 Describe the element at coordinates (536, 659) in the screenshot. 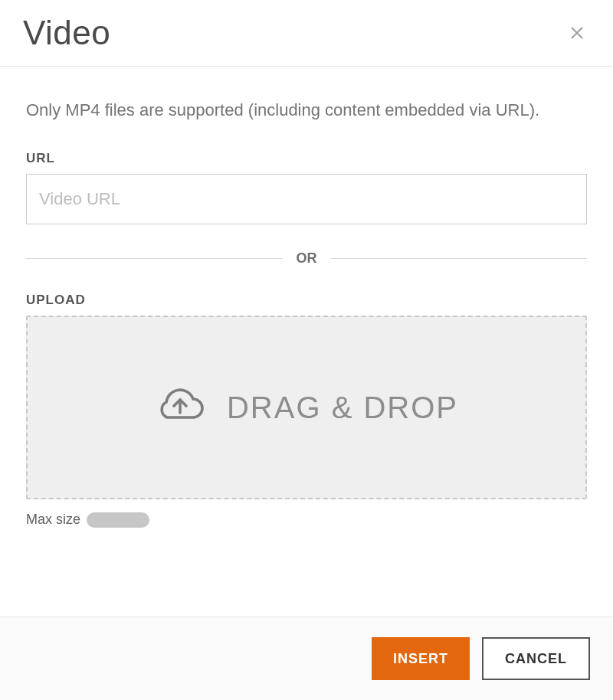

I see `cancel-button: CANCEL` at that location.